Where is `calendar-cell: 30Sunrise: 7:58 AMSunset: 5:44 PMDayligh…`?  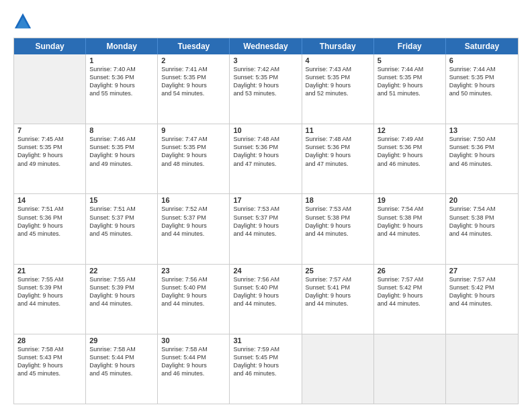
calendar-cell: 30Sunrise: 7:58 AMSunset: 5:44 PMDayligh… is located at coordinates (193, 369).